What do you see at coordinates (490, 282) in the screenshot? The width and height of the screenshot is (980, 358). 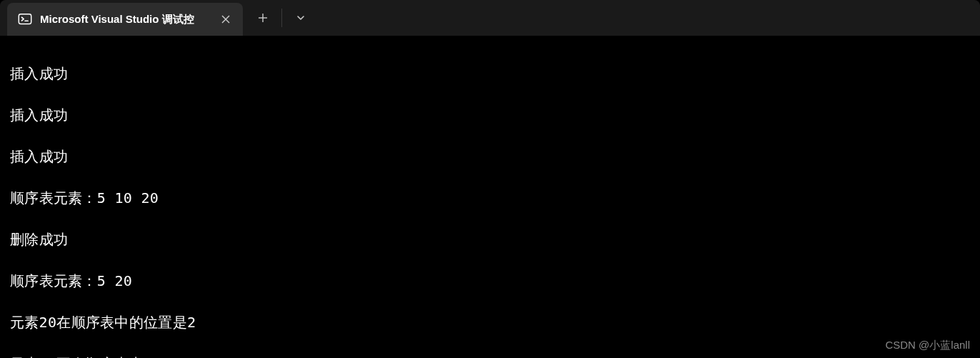 I see `console-line: 顺序表元素：5 20` at bounding box center [490, 282].